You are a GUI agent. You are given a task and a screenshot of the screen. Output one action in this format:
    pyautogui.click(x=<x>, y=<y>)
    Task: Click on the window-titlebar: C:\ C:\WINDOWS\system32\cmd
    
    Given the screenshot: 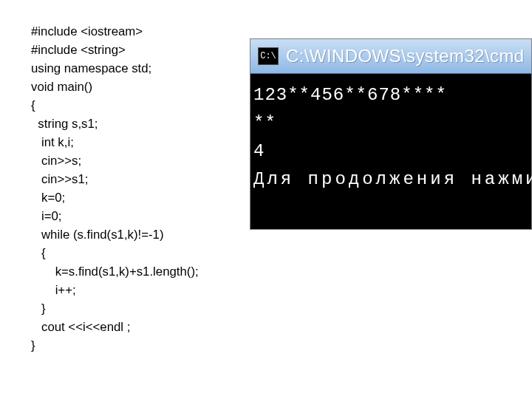 What is the action you would take?
    pyautogui.click(x=391, y=56)
    